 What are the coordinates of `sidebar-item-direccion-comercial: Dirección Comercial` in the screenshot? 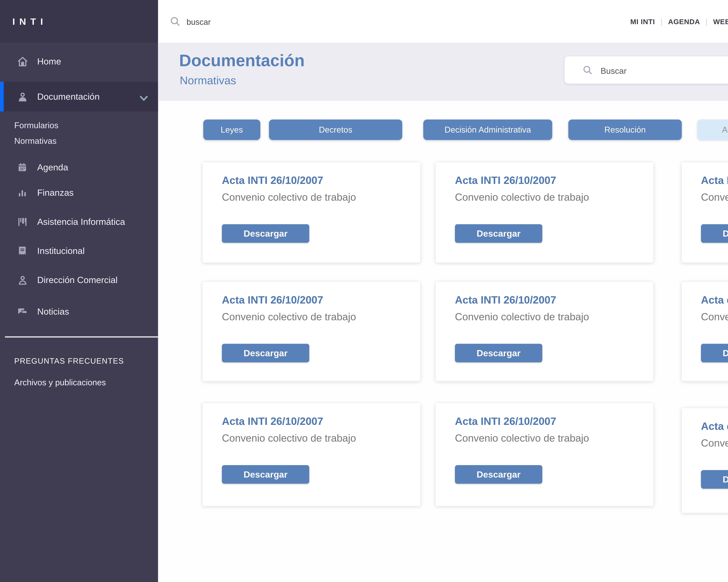 It's located at (79, 280).